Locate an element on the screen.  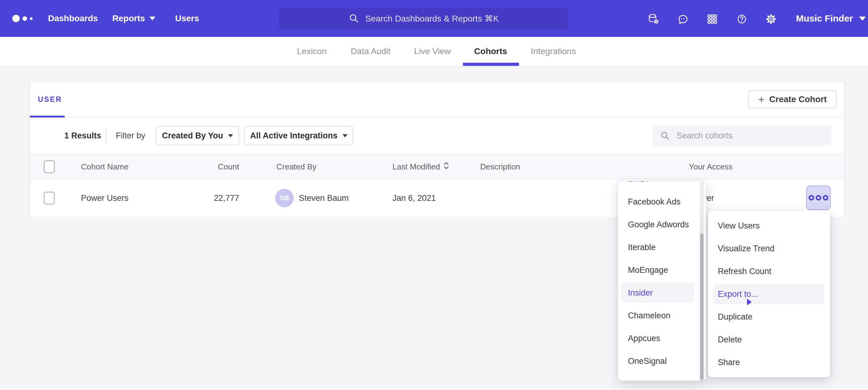
tab-data-audit: Data Audit is located at coordinates (370, 51).